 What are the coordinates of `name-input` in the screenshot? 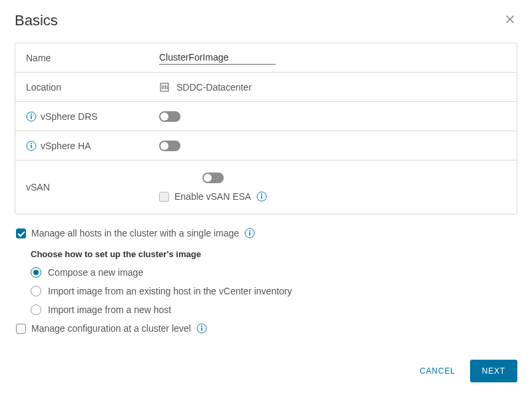 It's located at (217, 57).